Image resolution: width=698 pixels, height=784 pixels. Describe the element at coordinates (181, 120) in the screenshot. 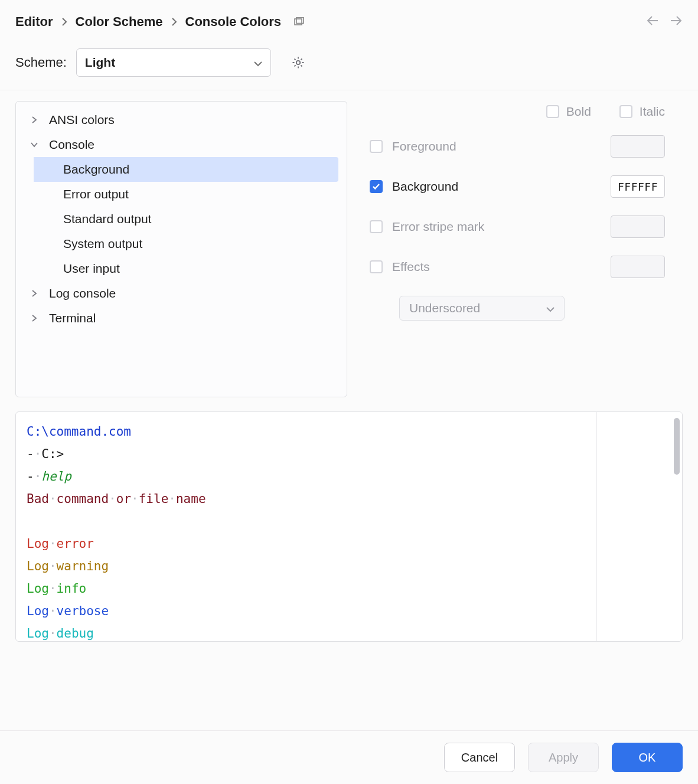

I see `tree-item-ansi: ANSI colors` at that location.